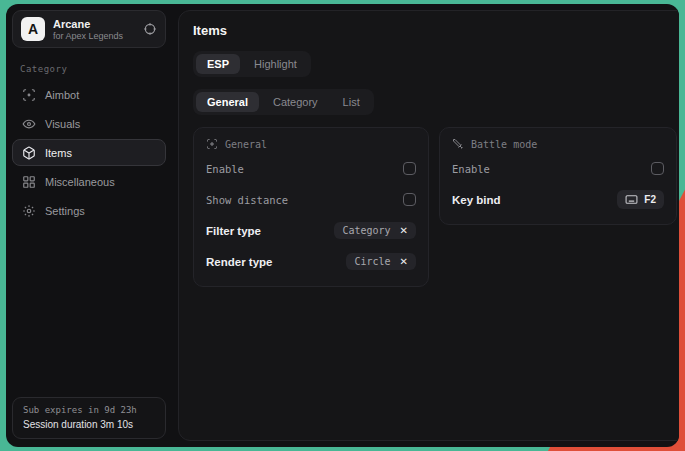 This screenshot has width=685, height=451. I want to click on eye-icon, so click(29, 124).